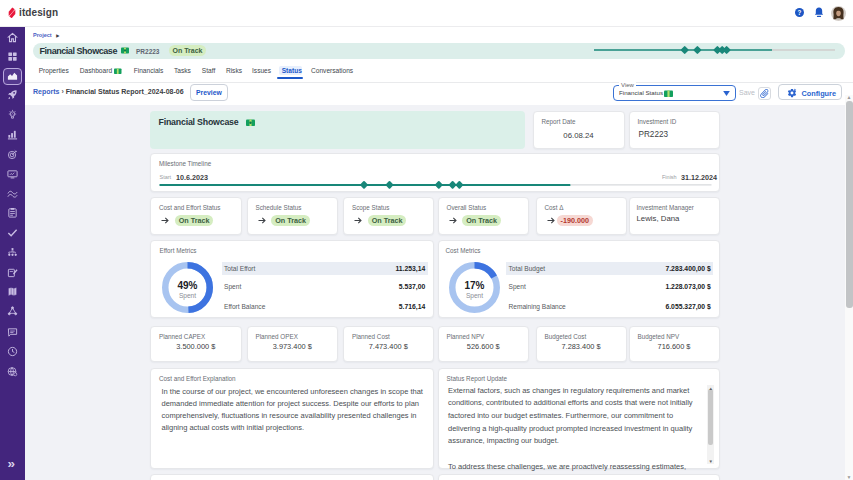 Image resolution: width=853 pixels, height=480 pixels. What do you see at coordinates (187, 284) in the screenshot?
I see `svg-text: 49%` at bounding box center [187, 284].